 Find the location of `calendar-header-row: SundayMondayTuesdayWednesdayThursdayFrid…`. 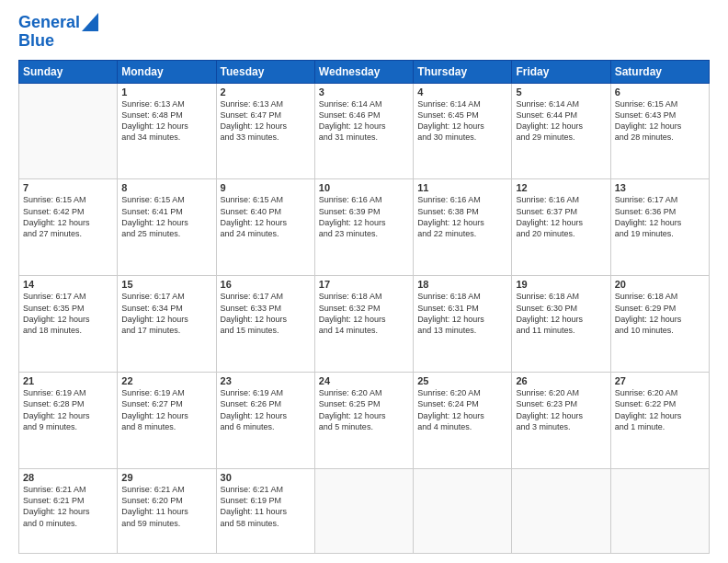

calendar-header-row: SundayMondayTuesdayWednesdayThursdayFrid… is located at coordinates (364, 72).